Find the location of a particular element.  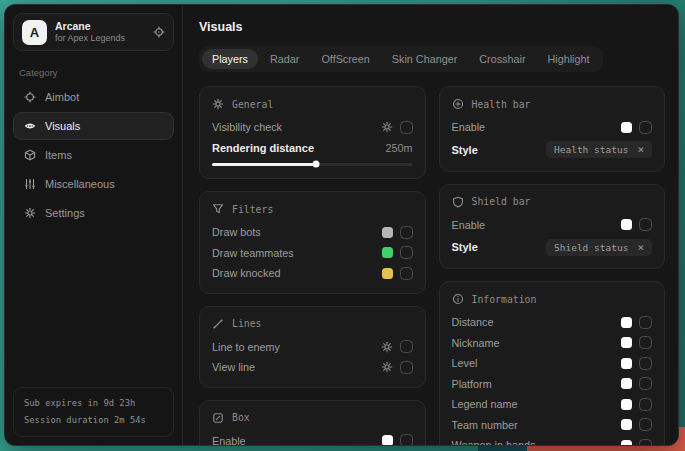

row-label: Team number is located at coordinates (485, 425).